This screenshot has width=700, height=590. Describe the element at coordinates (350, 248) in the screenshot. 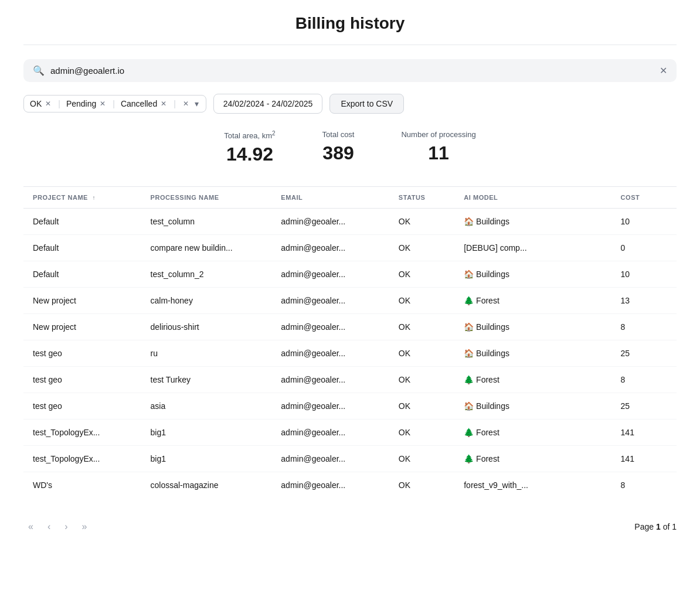

I see `table-row: Defaultcompare new buildin...admin@geoal…` at that location.